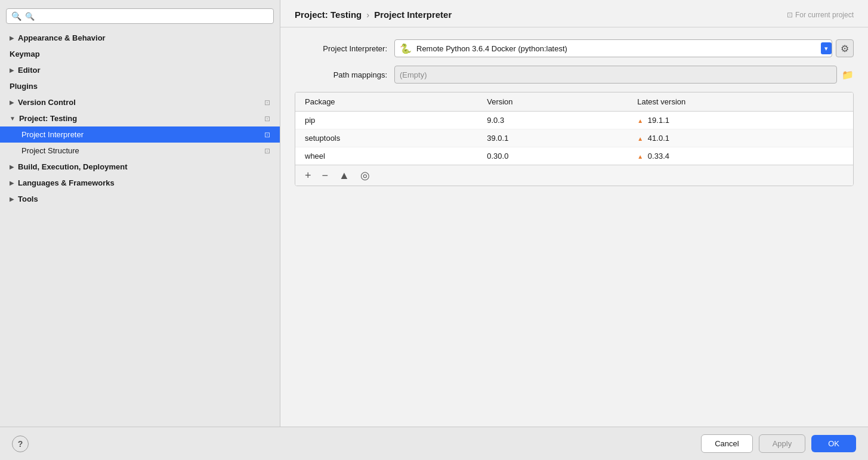  I want to click on interpreter-select-wrapper: 🐍 Remote Python 3.6.4 Docker (python:lat…, so click(624, 48).